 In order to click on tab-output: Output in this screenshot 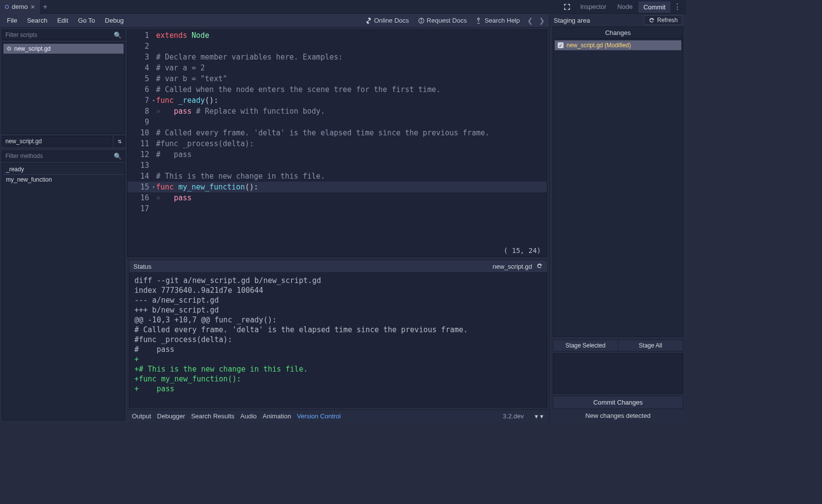, I will do `click(142, 416)`.